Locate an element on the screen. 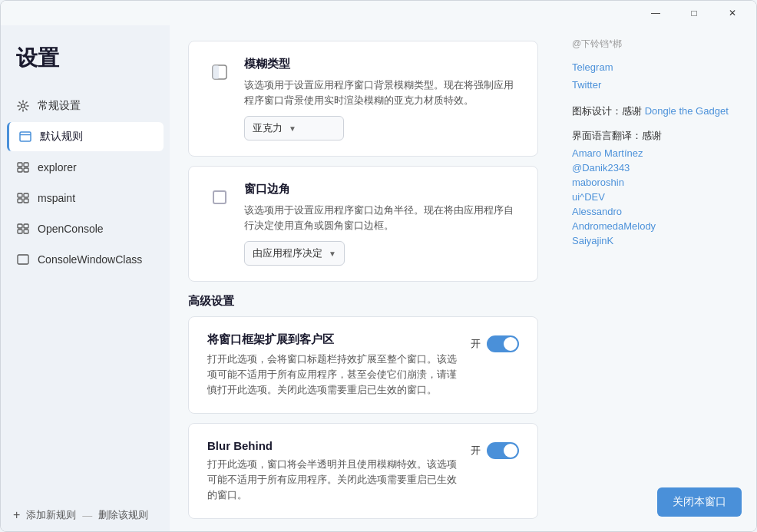 The image size is (757, 532). window-corners-desc: 该选项用于设置应用程序窗口边角半径。现在将由应用程序自行决定使用直角或圆角窗口边… is located at coordinates (382, 218).